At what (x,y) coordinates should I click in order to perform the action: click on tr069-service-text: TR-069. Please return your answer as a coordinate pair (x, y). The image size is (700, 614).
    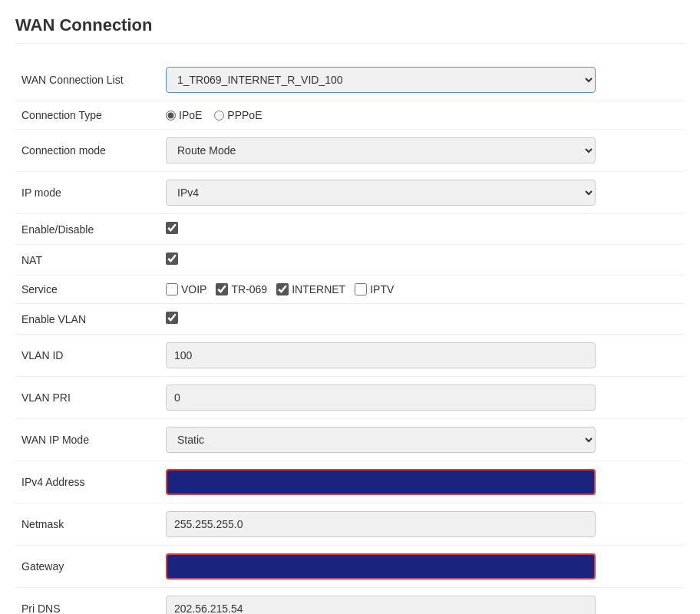
    Looking at the image, I should click on (249, 289).